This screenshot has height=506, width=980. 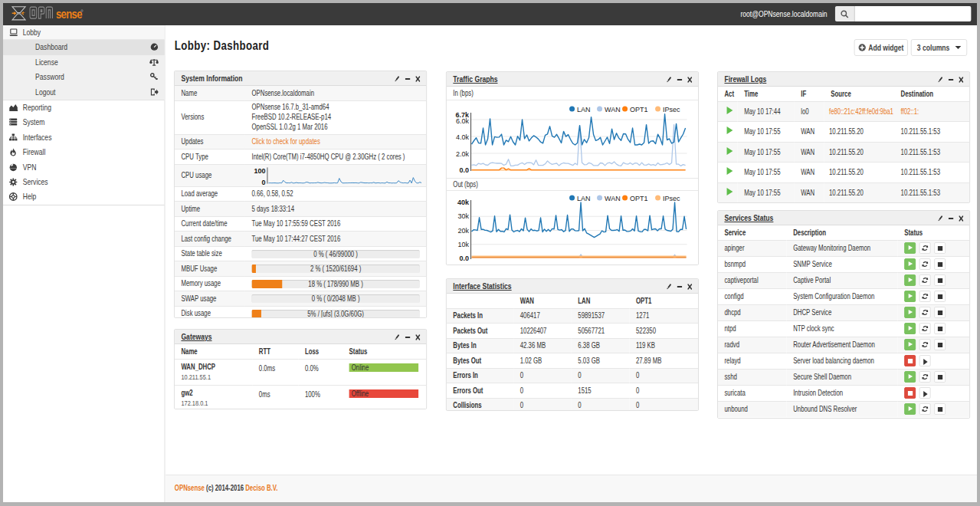 What do you see at coordinates (464, 203) in the screenshot?
I see `svg-text: 40k` at bounding box center [464, 203].